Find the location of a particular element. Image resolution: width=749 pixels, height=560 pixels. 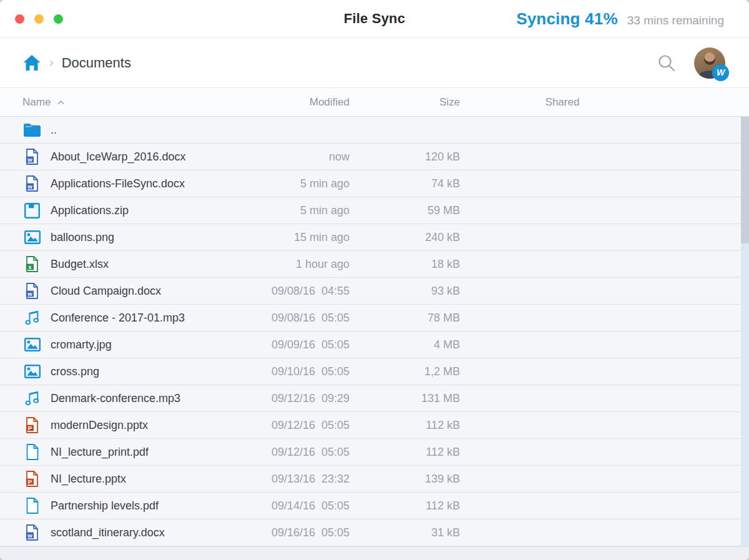

file-modified: 5 min ago is located at coordinates (308, 211).